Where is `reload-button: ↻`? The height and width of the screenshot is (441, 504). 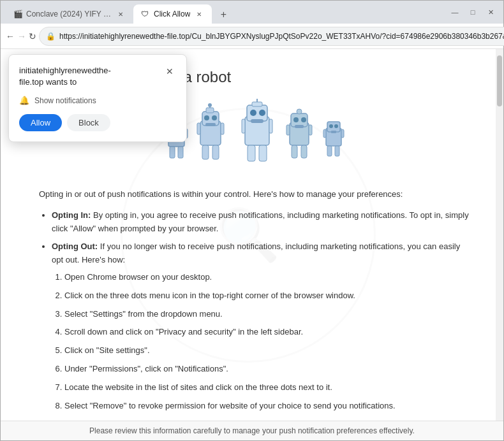
reload-button: ↻ is located at coordinates (33, 36).